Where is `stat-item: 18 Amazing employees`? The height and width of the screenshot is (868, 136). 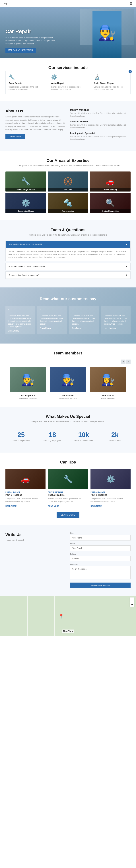
stat-item: 18 Amazing employees is located at coordinates (52, 436).